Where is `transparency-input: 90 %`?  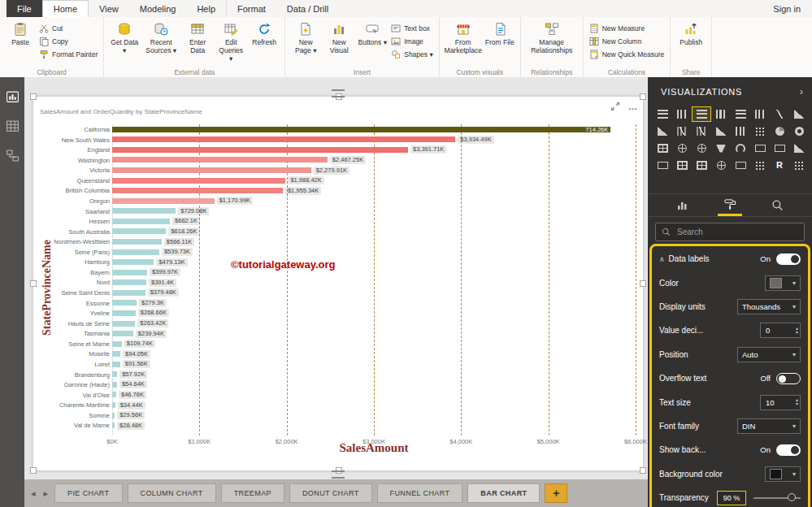 transparency-input: 90 % is located at coordinates (732, 498).